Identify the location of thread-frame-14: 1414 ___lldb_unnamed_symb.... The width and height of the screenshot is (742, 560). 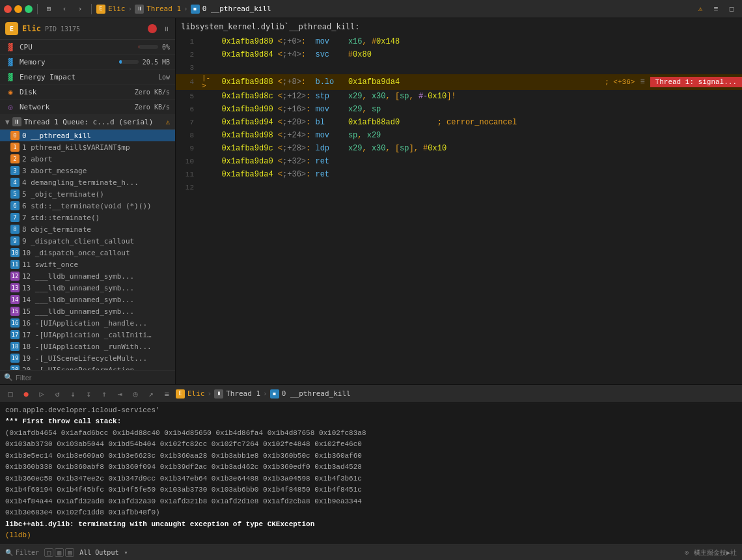
(87, 300).